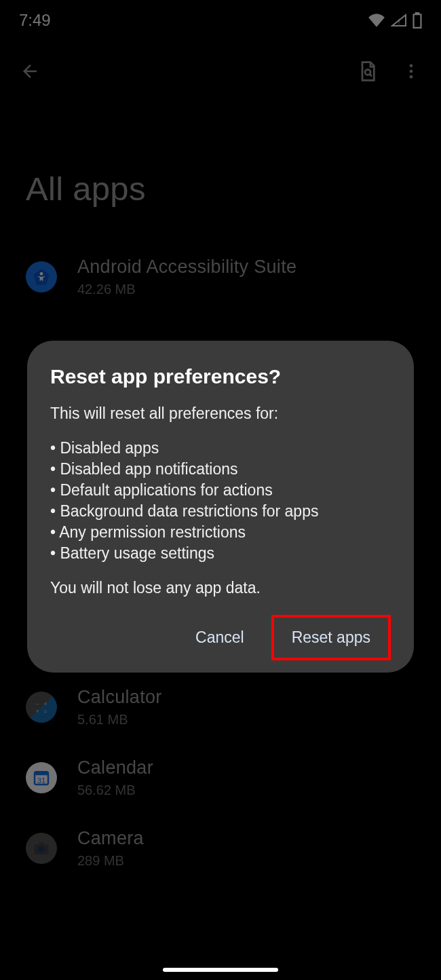 The height and width of the screenshot is (980, 441). I want to click on cancel-button: Cancel, so click(220, 638).